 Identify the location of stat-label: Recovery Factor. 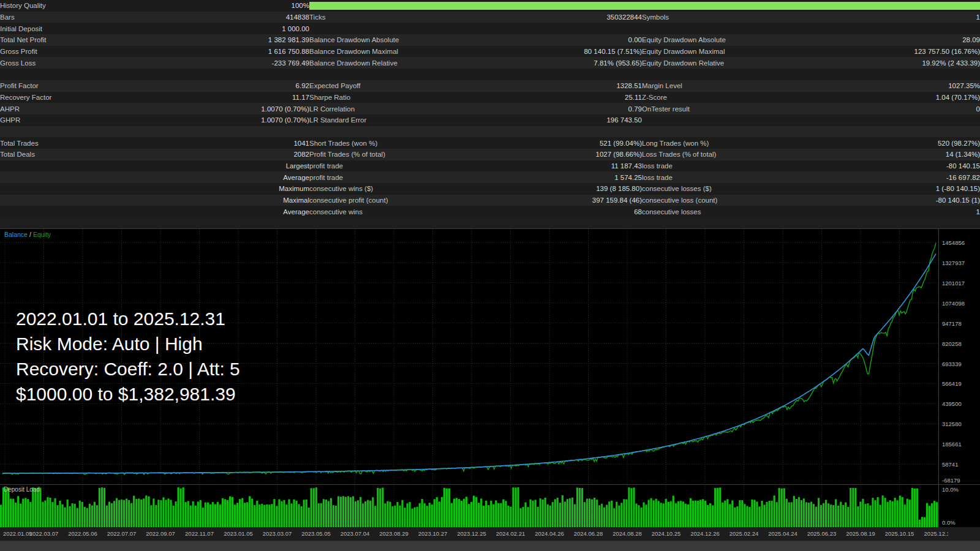
(92, 98).